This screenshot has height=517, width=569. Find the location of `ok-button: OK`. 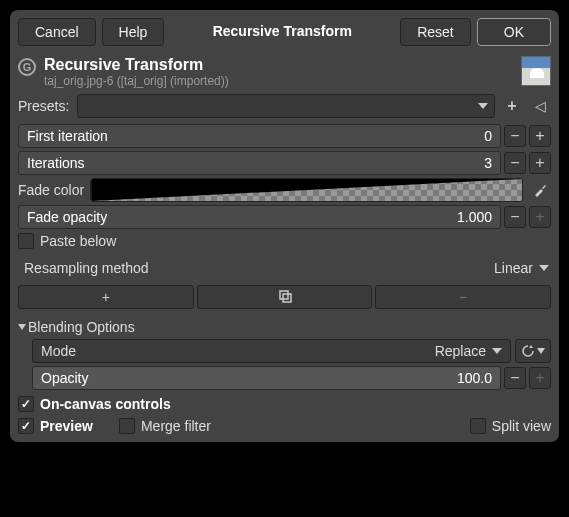

ok-button: OK is located at coordinates (514, 32).